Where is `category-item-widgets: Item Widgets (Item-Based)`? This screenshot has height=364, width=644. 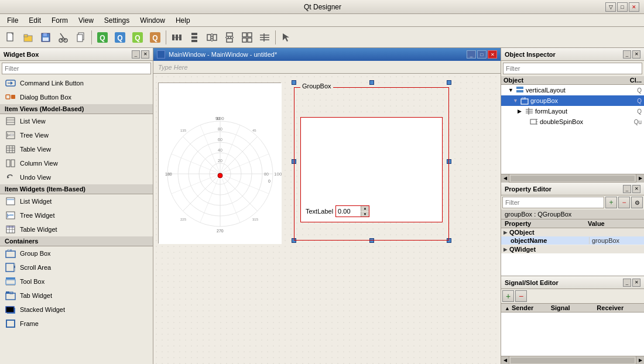
category-item-widgets: Item Widgets (Item-Based) is located at coordinates (76, 190).